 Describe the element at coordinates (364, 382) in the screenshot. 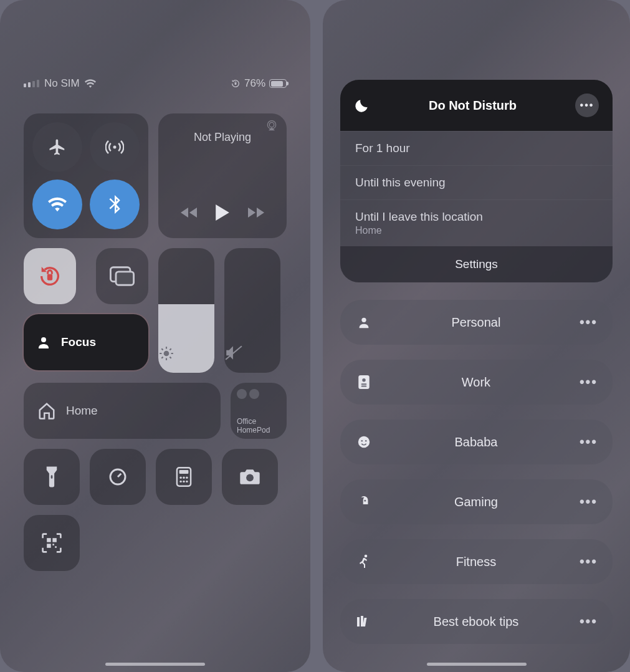

I see `badge-icon` at that location.